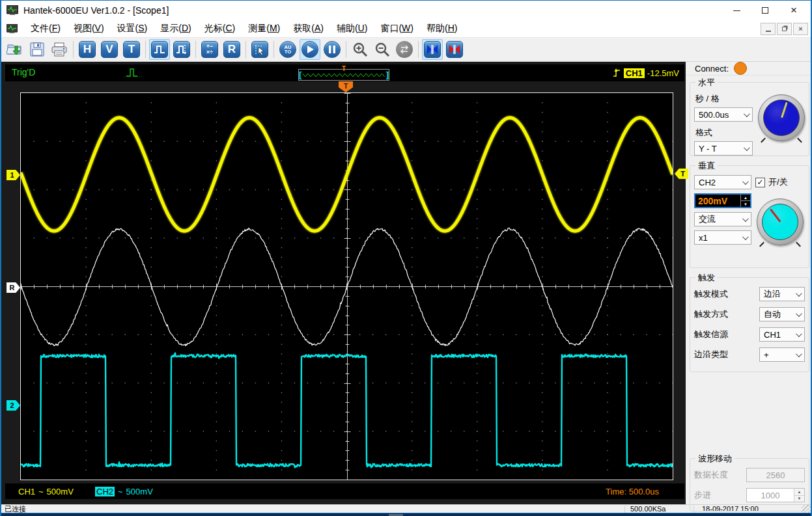 This screenshot has width=812, height=516. What do you see at coordinates (59, 49) in the screenshot?
I see `print-icon` at bounding box center [59, 49].